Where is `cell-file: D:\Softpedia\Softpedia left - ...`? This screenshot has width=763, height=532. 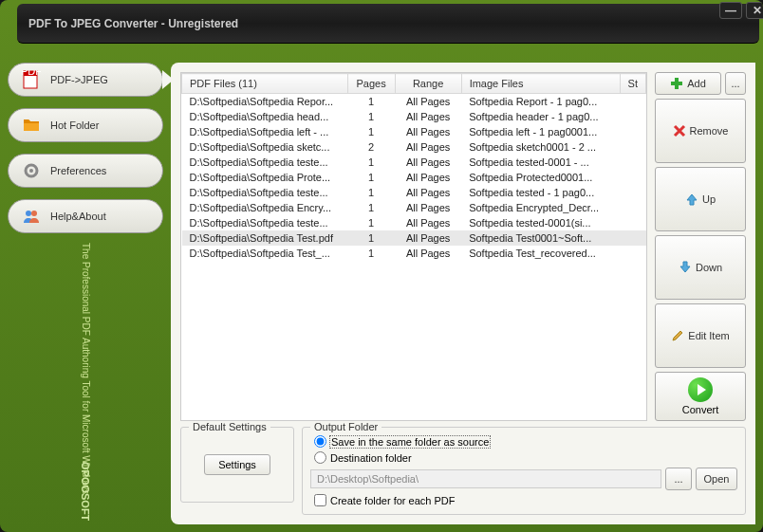
cell-file: D:\Softpedia\Softpedia left - ... is located at coordinates (266, 132).